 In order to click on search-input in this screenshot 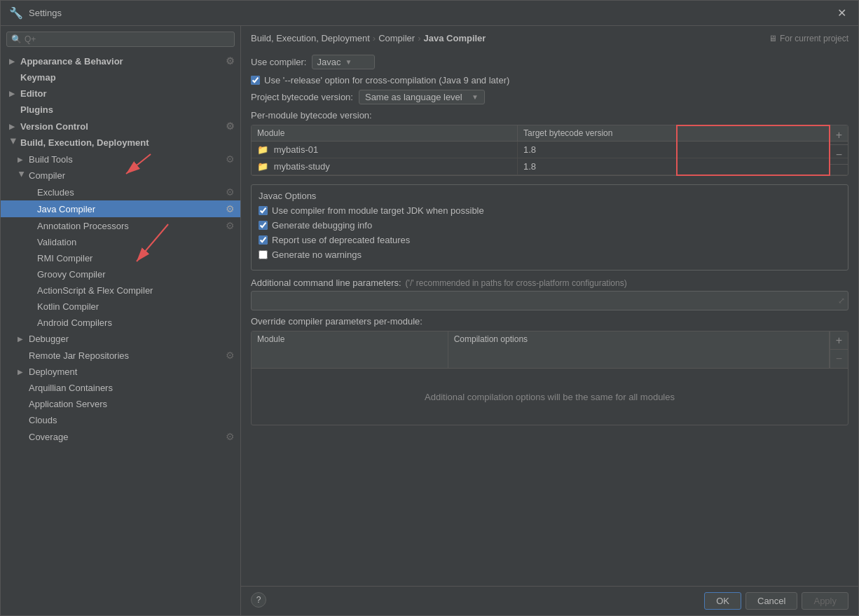, I will do `click(128, 39)`.